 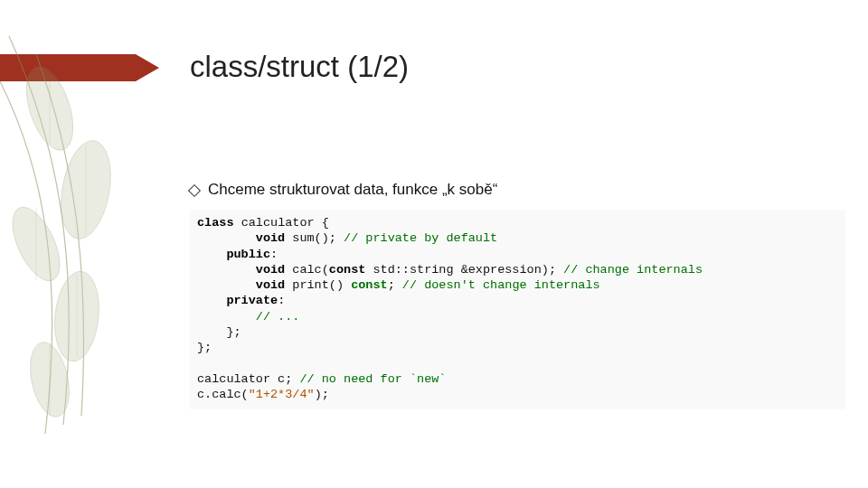 What do you see at coordinates (517, 316) in the screenshot?
I see `code-line: // ...` at bounding box center [517, 316].